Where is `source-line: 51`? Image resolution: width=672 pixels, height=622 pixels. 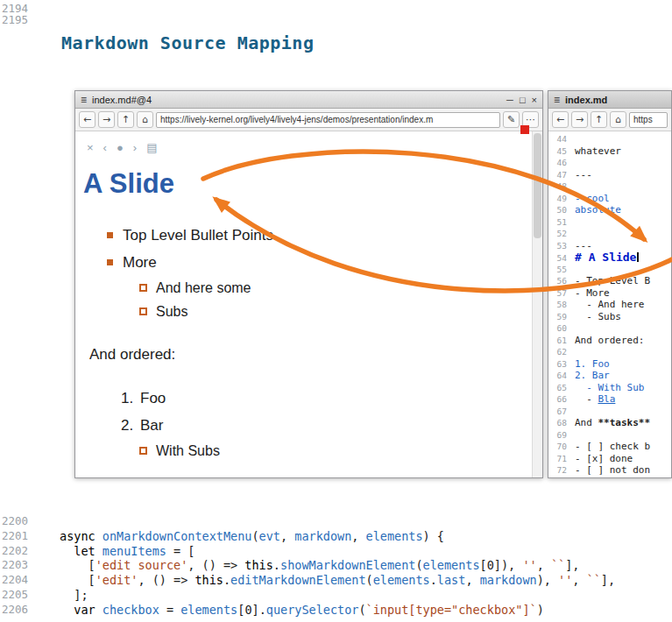 source-line: 51 is located at coordinates (610, 223).